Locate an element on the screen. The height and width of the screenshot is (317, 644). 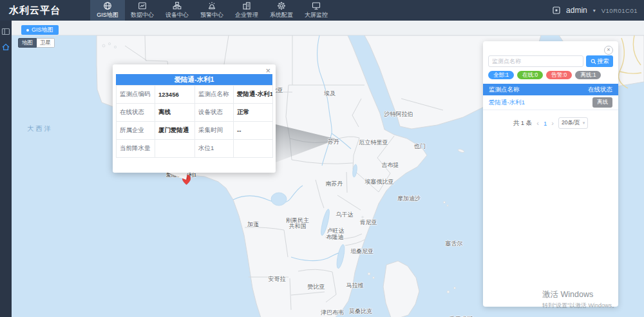
field-value: 正常 is located at coordinates (254, 113).